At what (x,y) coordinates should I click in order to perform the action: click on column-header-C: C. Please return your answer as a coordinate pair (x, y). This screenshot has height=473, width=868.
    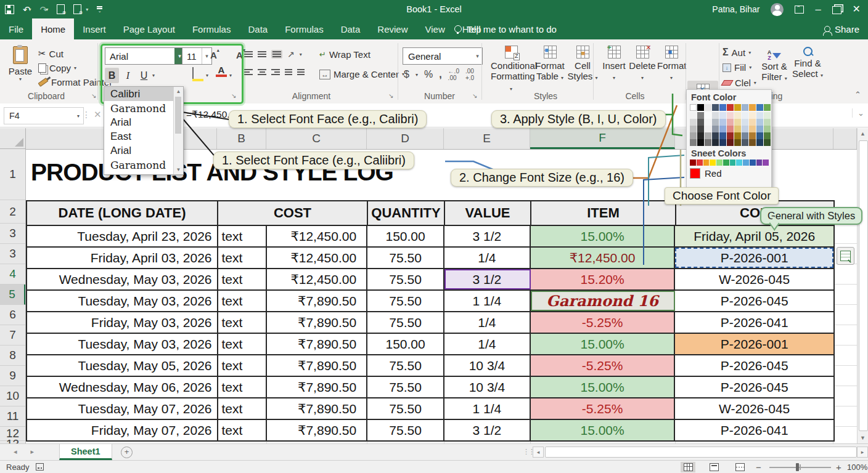
    Looking at the image, I should click on (317, 139).